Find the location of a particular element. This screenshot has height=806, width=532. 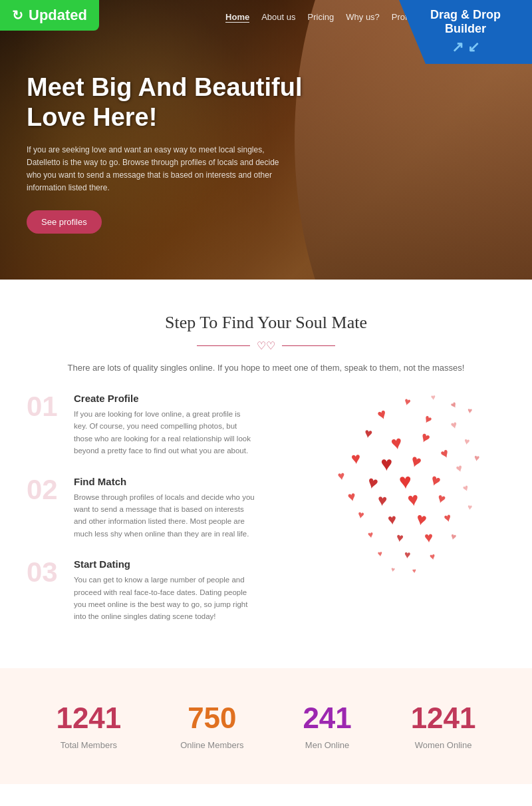

see-profiles-button: See profiles is located at coordinates (64, 222).